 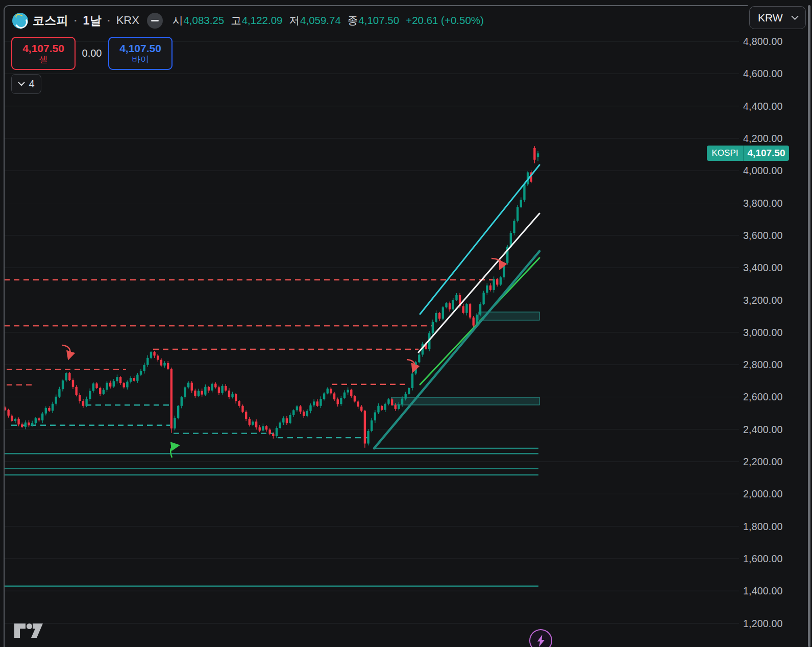 I want to click on close-label: 종, so click(x=353, y=20).